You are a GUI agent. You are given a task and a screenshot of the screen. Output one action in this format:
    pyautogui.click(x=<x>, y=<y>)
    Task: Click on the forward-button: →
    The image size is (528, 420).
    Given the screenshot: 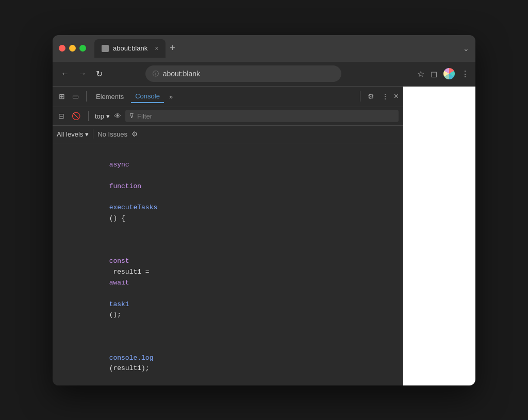 What is the action you would take?
    pyautogui.click(x=82, y=74)
    